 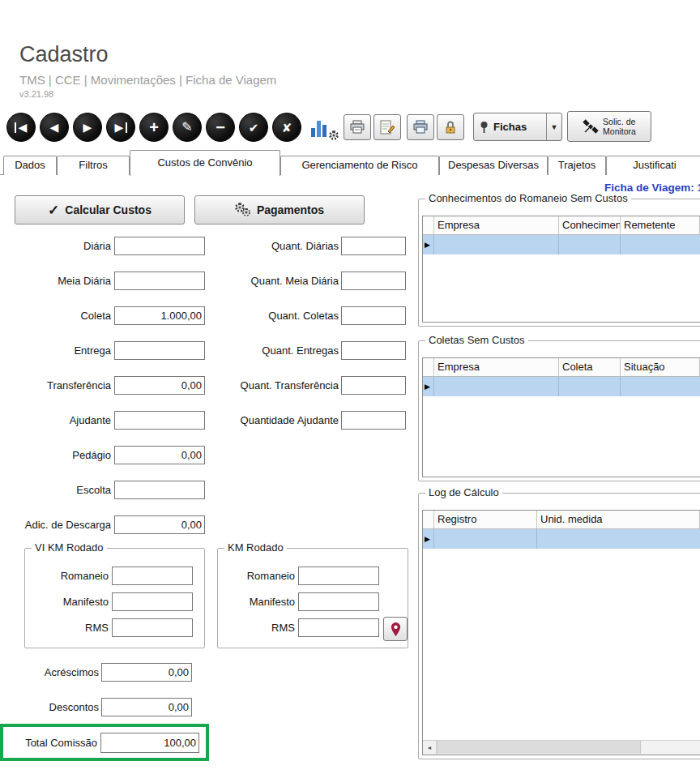 What do you see at coordinates (256, 627) in the screenshot?
I see `field-label: RMS` at bounding box center [256, 627].